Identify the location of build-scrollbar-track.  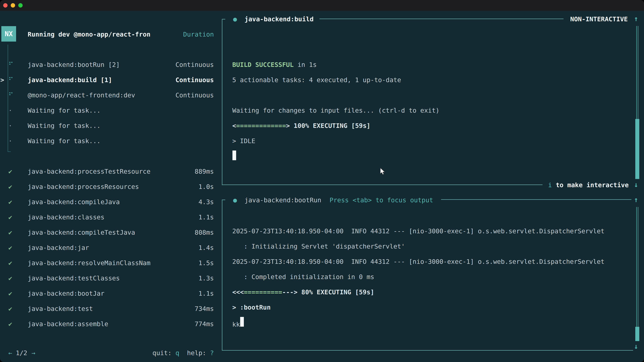
(637, 72).